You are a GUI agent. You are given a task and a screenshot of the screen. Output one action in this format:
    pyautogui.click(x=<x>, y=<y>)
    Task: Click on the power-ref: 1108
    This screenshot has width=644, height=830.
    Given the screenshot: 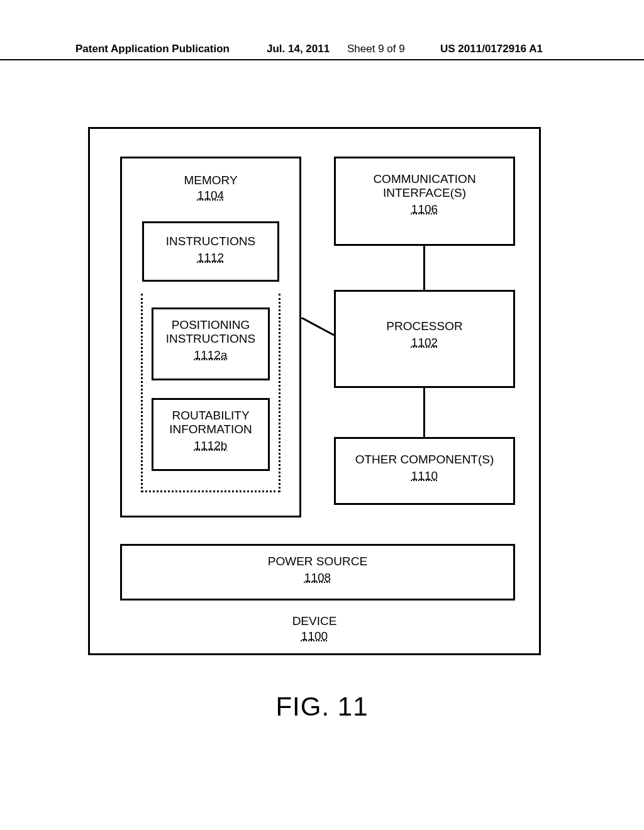 What is the action you would take?
    pyautogui.click(x=318, y=578)
    